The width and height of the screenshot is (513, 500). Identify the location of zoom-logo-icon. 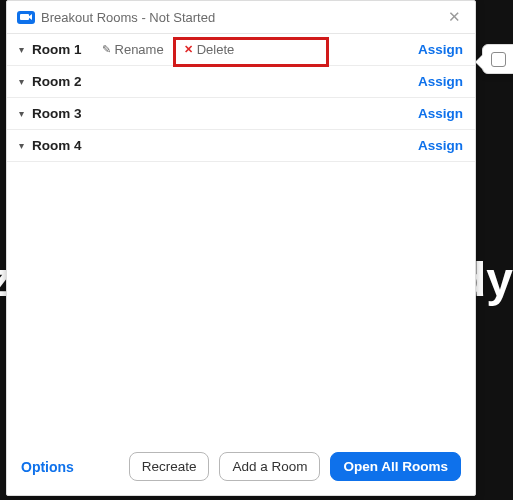
(26, 18).